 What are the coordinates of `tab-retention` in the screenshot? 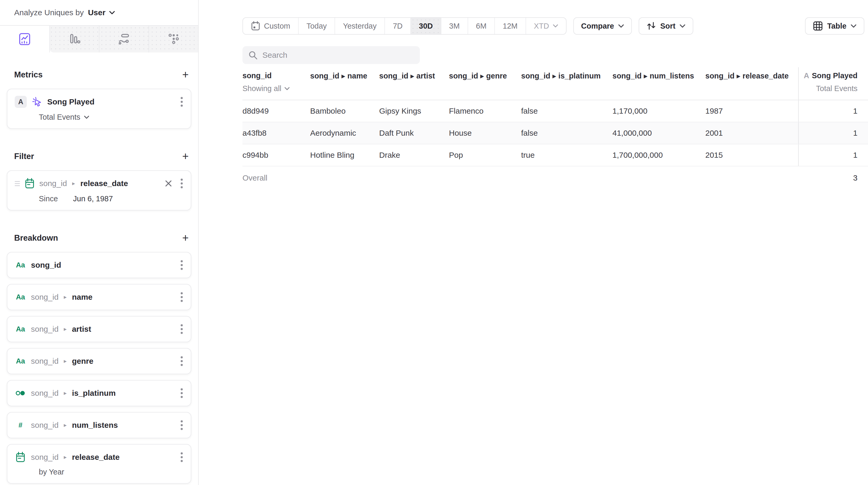 It's located at (173, 39).